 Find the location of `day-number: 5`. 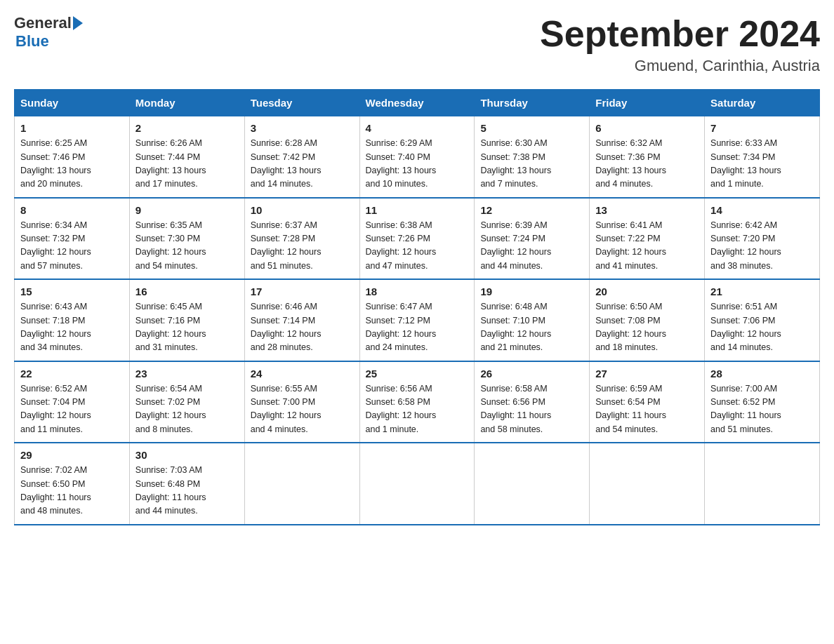

day-number: 5 is located at coordinates (532, 128).